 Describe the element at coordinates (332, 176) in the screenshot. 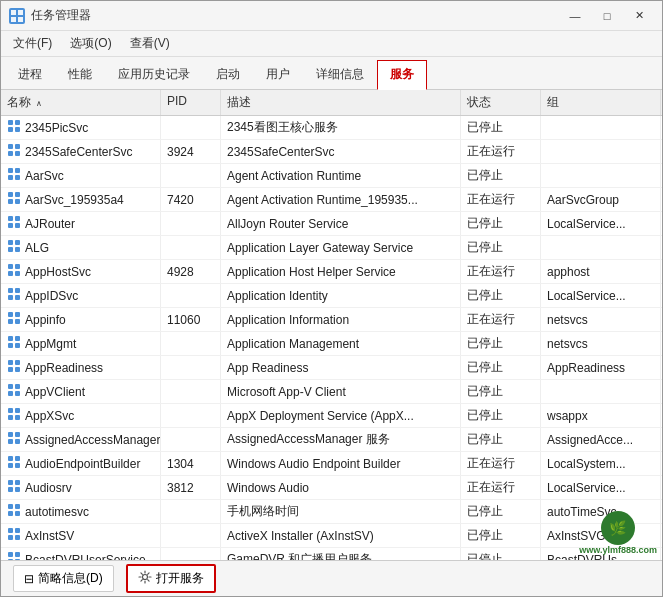

I see `table-row: AarSvcAgent Activation Runtime已停止` at that location.